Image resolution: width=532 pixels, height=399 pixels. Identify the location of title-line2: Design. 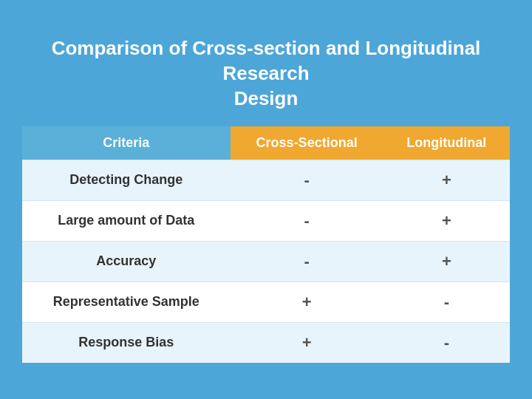
(266, 98).